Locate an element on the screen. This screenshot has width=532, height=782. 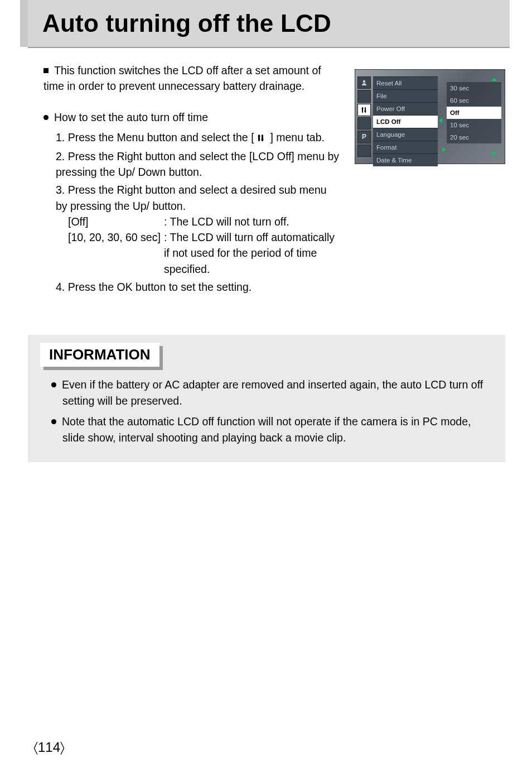
information-body: Even if the battery or AC adapter are re… is located at coordinates (267, 411).